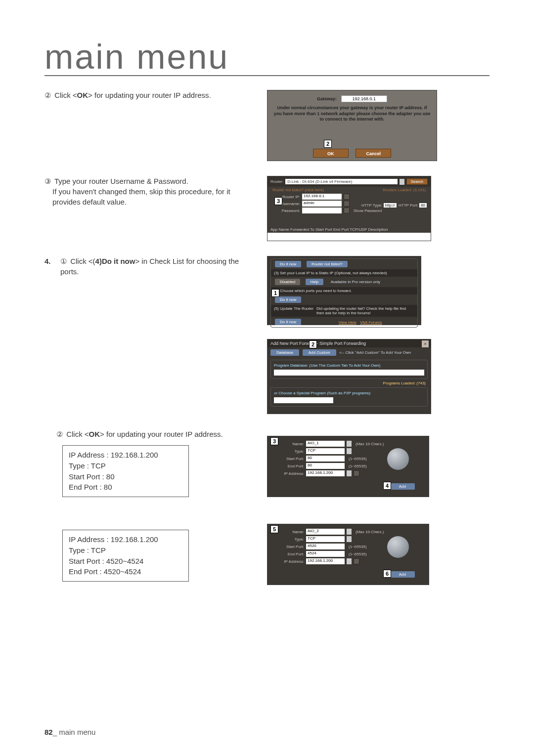  What do you see at coordinates (325, 459) in the screenshot?
I see `start-port-field: 80` at bounding box center [325, 459].